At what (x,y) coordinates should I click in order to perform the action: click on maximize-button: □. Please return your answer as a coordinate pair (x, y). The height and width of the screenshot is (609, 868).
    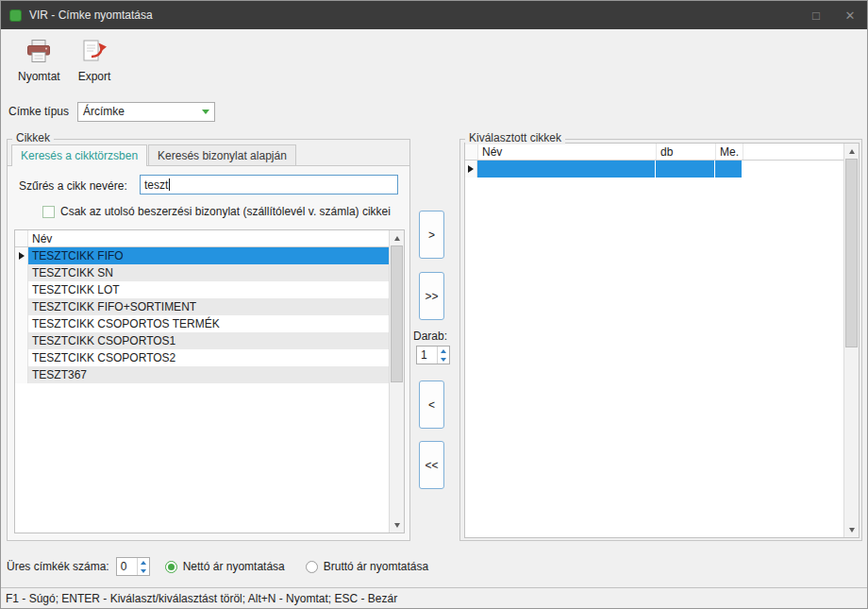
    Looking at the image, I should click on (816, 15).